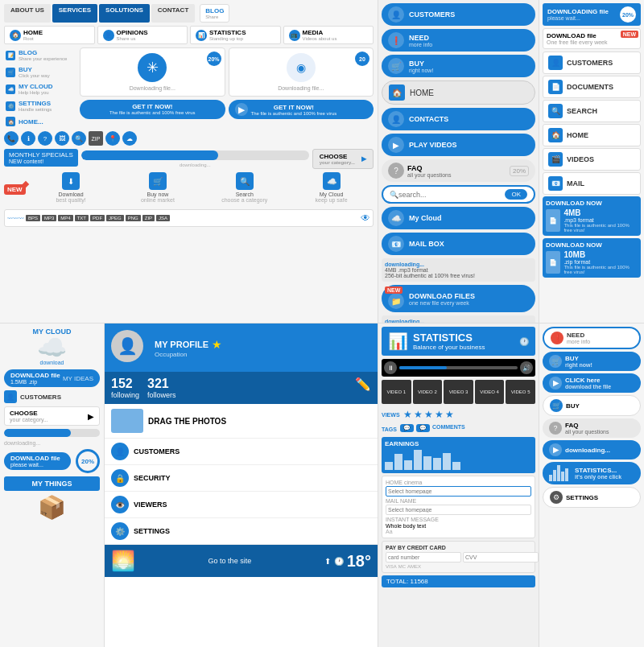 The height and width of the screenshot is (647, 644). Describe the element at coordinates (52, 484) in the screenshot. I see `my-things-btn: MY THINGS` at that location.